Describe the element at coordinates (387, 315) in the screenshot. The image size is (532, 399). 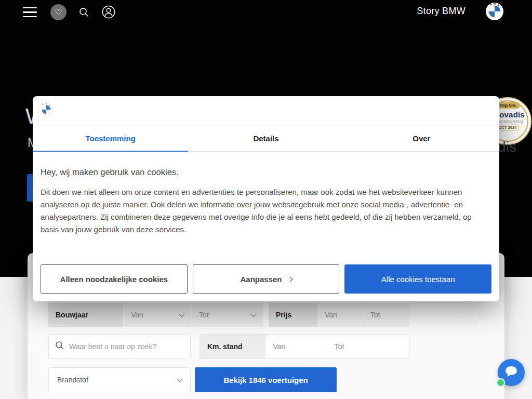
I see `prijs-tot-input: Tot` at that location.